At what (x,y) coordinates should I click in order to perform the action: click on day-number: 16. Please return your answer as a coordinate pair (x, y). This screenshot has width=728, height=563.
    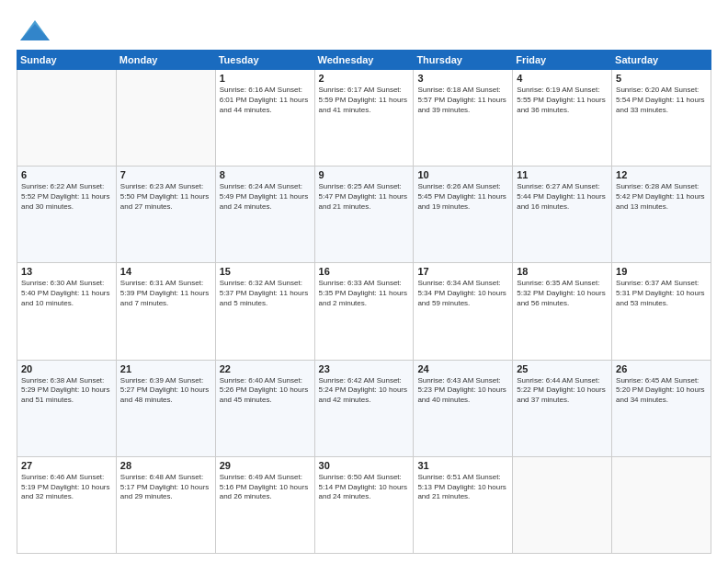
    Looking at the image, I should click on (364, 271).